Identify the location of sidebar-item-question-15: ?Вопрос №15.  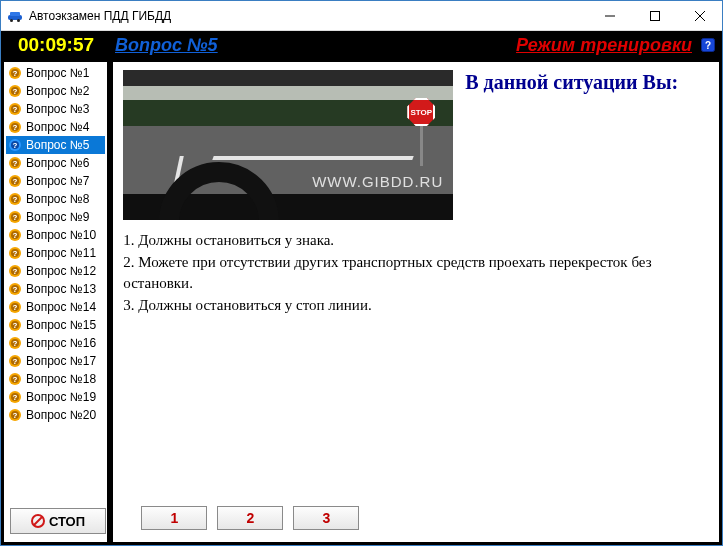
(56, 325).